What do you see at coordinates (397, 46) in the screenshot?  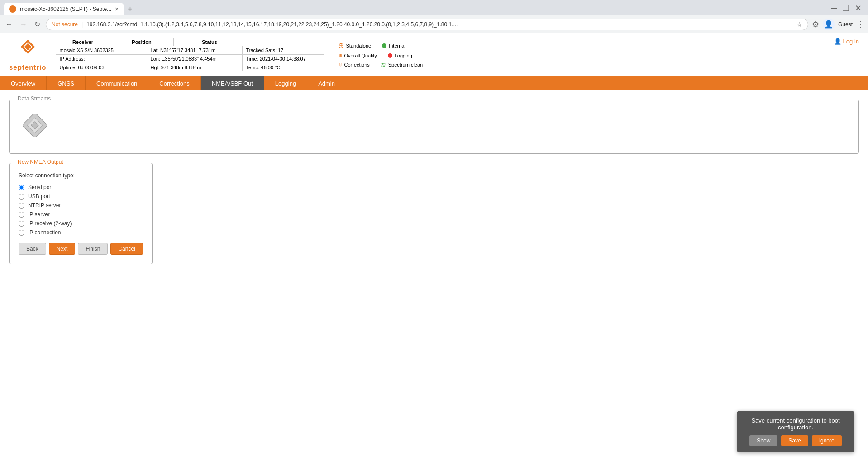 I see `internal-label: Internal` at bounding box center [397, 46].